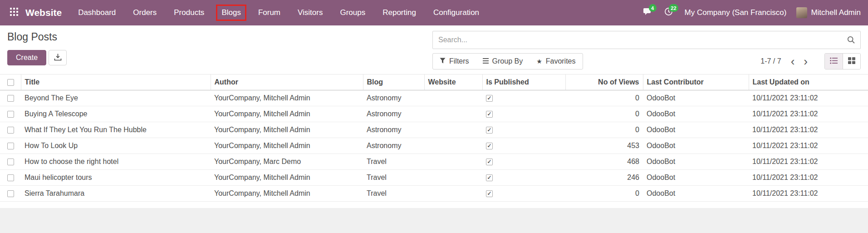 Image resolution: width=868 pixels, height=233 pixels. I want to click on table-row: What If They Let You Run The Hubble Your…, so click(434, 130).